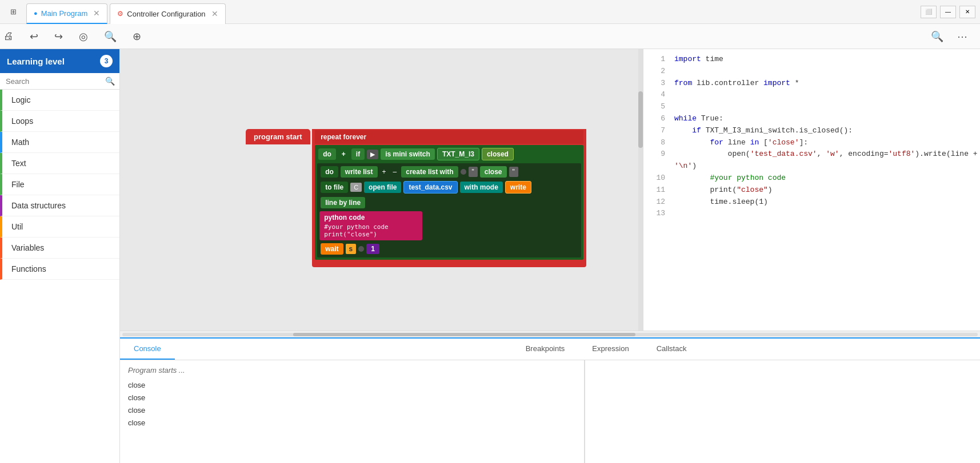 The image size is (980, 463). I want to click on toolbar: 🖨 ↩ ↪ ◎ 🔍 ⊕ 🔍 ⋯, so click(490, 37).